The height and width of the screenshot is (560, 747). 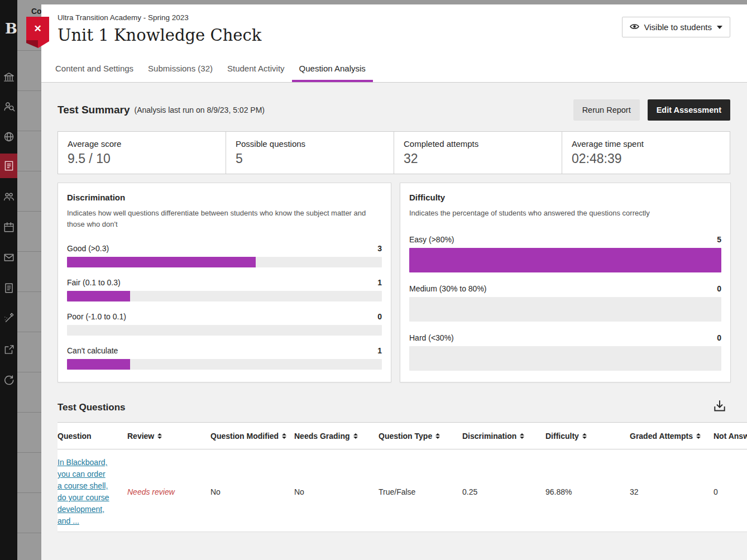 What do you see at coordinates (392, 408) in the screenshot?
I see `test-questions-header: Test Questions` at bounding box center [392, 408].